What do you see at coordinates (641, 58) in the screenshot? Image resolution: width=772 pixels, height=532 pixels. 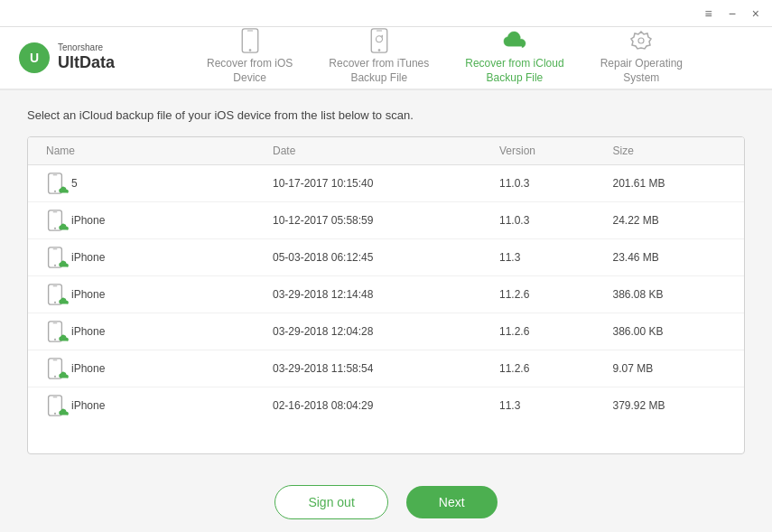 I see `tab-repair: Repair OperatingSystem` at bounding box center [641, 58].